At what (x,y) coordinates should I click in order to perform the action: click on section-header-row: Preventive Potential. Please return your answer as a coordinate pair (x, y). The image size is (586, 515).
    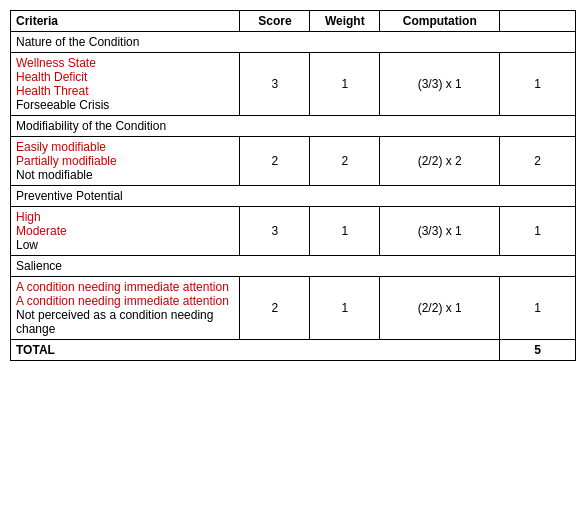
    Looking at the image, I should click on (294, 196).